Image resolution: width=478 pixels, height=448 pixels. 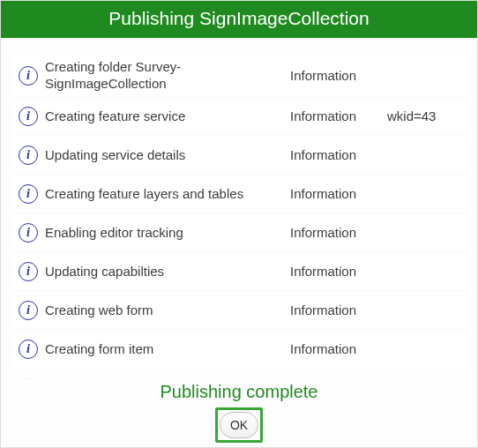 What do you see at coordinates (239, 234) in the screenshot?
I see `log-row: i Enabling editor tracking Information` at bounding box center [239, 234].